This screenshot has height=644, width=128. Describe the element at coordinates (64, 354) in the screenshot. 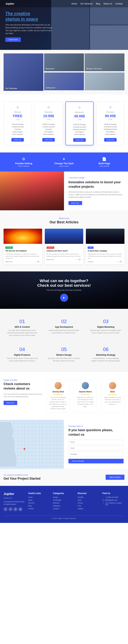

I see `service-item-4: 05 Modern Design But worse, what if this…` at that location.